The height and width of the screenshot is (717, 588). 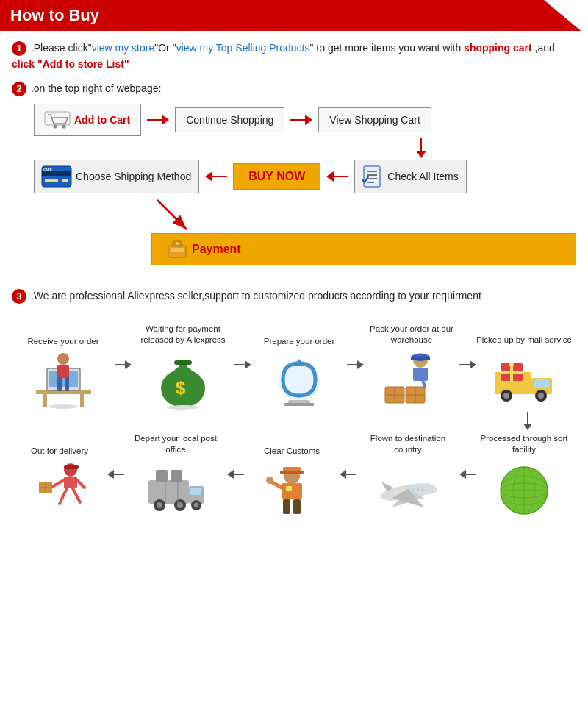 I want to click on process-label-8: Clear Customs, so click(x=292, y=444).